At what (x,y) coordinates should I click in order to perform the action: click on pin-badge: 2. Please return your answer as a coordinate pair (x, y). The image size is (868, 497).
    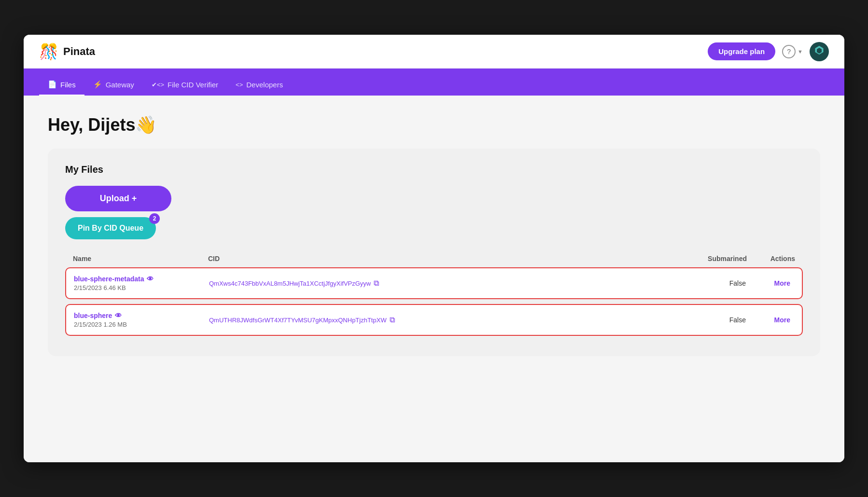
    Looking at the image, I should click on (154, 219).